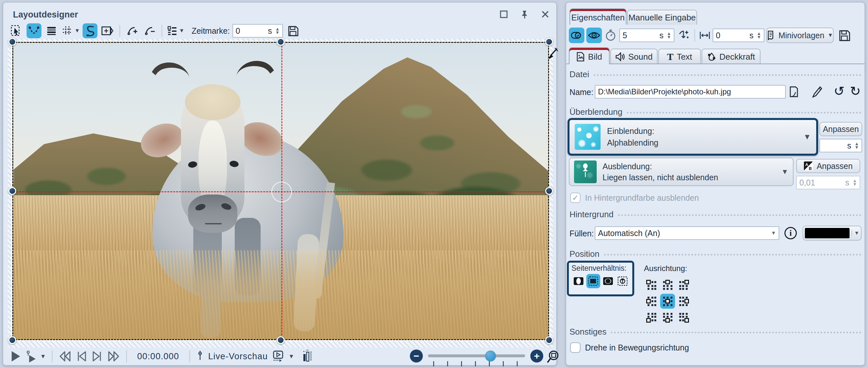  What do you see at coordinates (576, 198) in the screenshot?
I see `bg-fade-checkbox: ✓` at bounding box center [576, 198].